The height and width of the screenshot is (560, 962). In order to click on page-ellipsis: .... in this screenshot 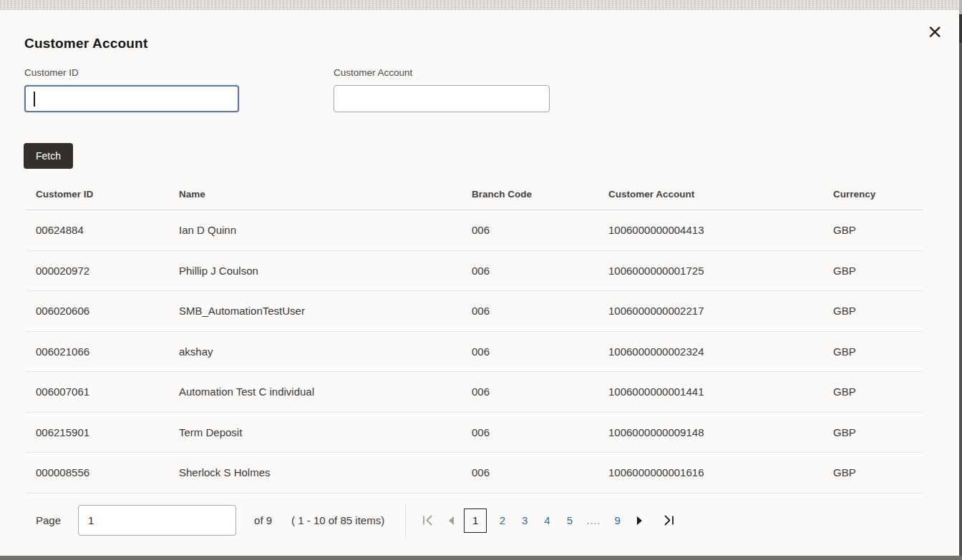, I will do `click(594, 521)`.